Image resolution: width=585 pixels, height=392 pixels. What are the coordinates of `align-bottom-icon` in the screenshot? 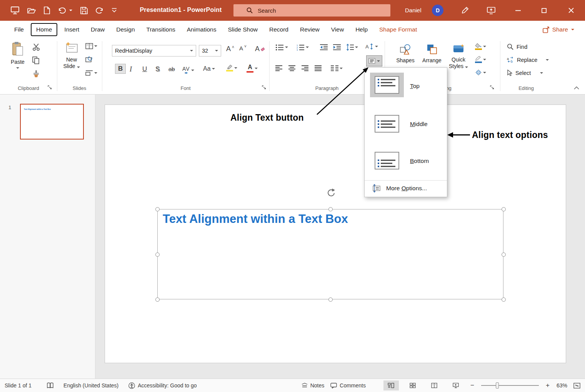 It's located at (387, 161).